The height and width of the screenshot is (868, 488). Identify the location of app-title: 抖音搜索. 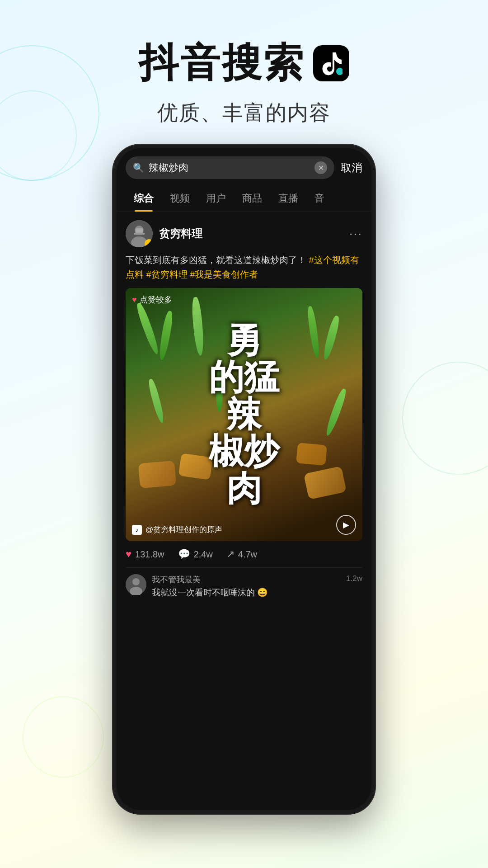
(244, 63).